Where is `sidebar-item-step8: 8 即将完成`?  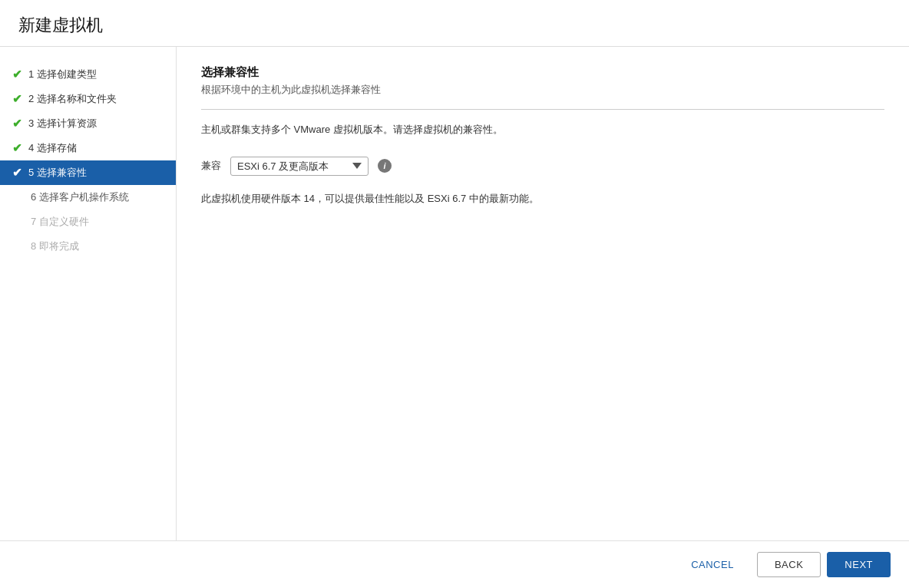 sidebar-item-step8: 8 即将完成 is located at coordinates (88, 246).